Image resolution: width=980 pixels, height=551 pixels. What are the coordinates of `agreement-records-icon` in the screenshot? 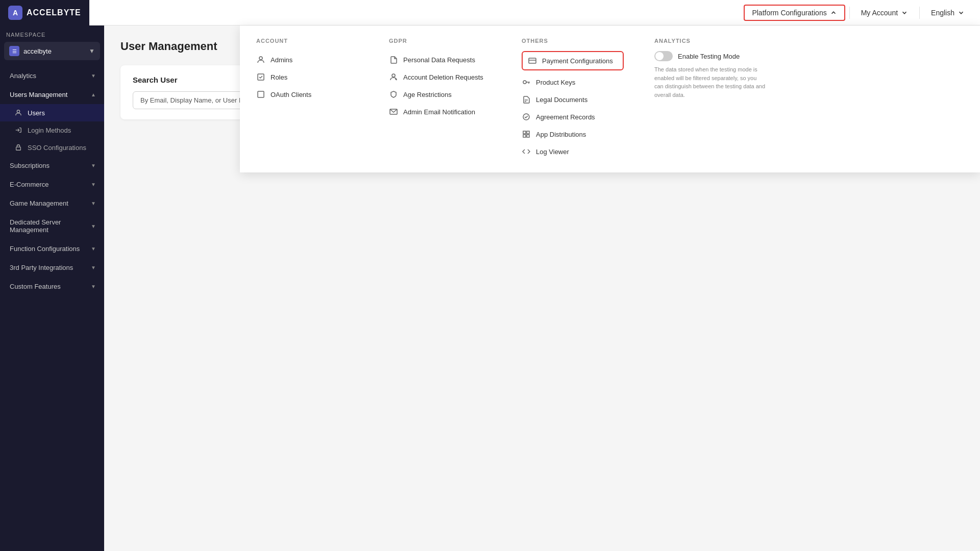 It's located at (526, 117).